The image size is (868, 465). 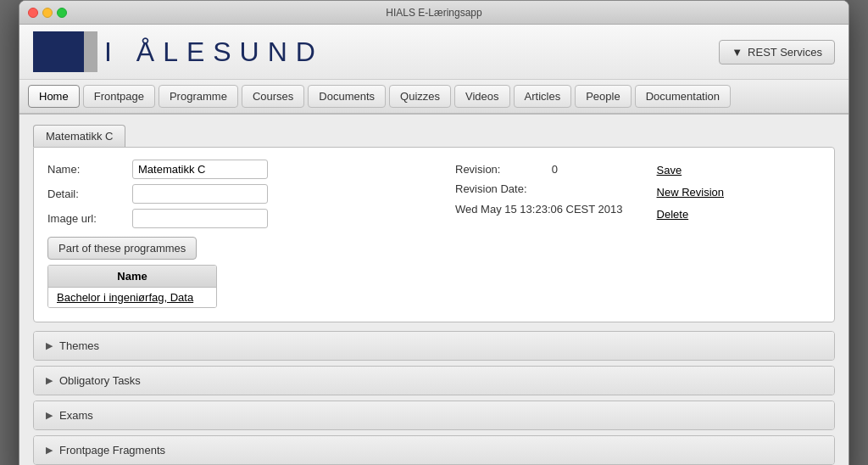 What do you see at coordinates (49, 380) in the screenshot?
I see `obligatory-tasks-chevron-icon: ▶` at bounding box center [49, 380].